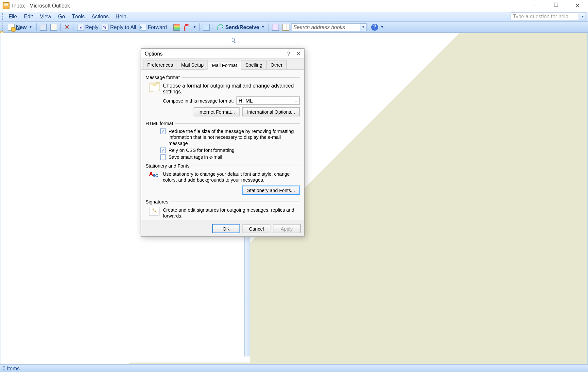 Image resolution: width=588 pixels, height=372 pixels. What do you see at coordinates (206, 27) in the screenshot?
I see `rules-button` at bounding box center [206, 27].